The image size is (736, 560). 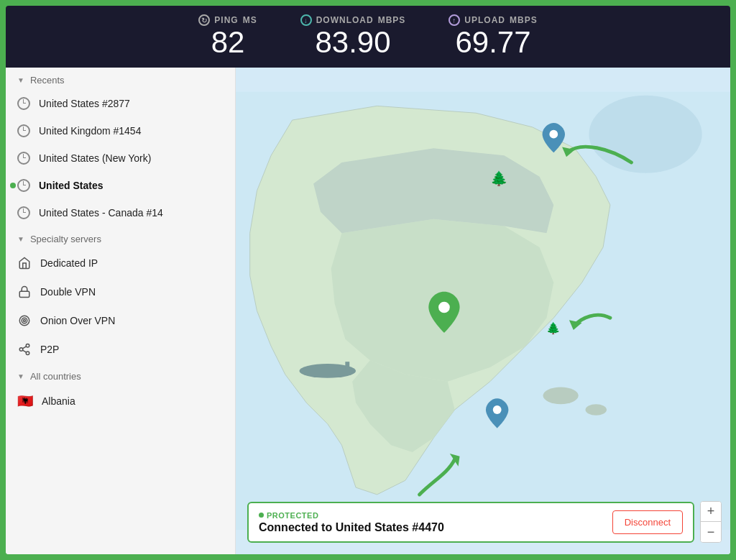 I want to click on ping-metric: ↻ PING ms 82, so click(x=227, y=37).